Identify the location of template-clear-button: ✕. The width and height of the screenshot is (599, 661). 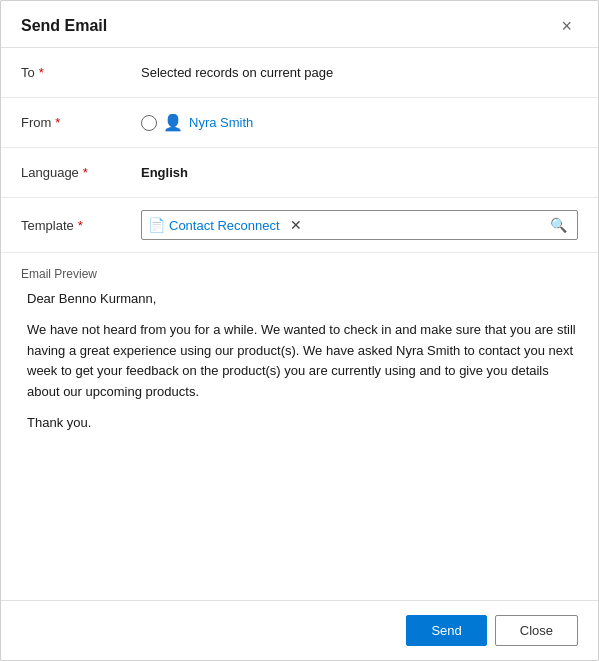
(296, 225).